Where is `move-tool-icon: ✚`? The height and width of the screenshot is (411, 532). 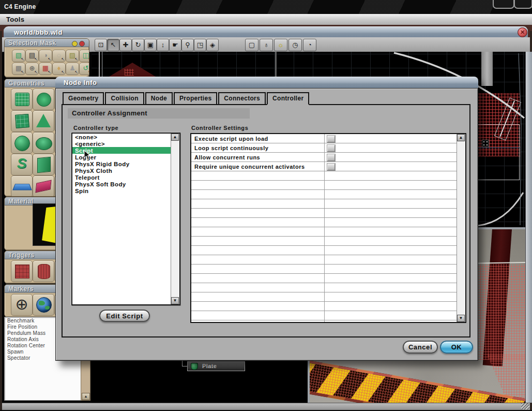 move-tool-icon: ✚ is located at coordinates (126, 45).